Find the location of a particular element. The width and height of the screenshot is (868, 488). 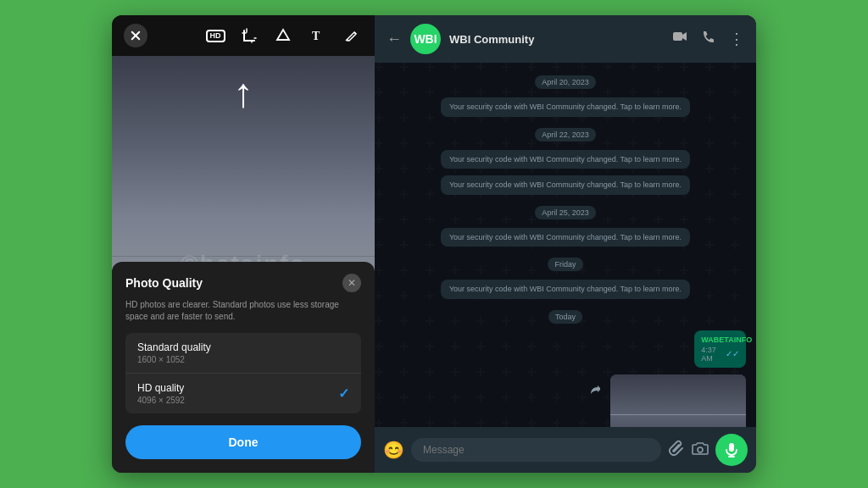

message-meta: 4:37 AM ✓✓ is located at coordinates (721, 354).